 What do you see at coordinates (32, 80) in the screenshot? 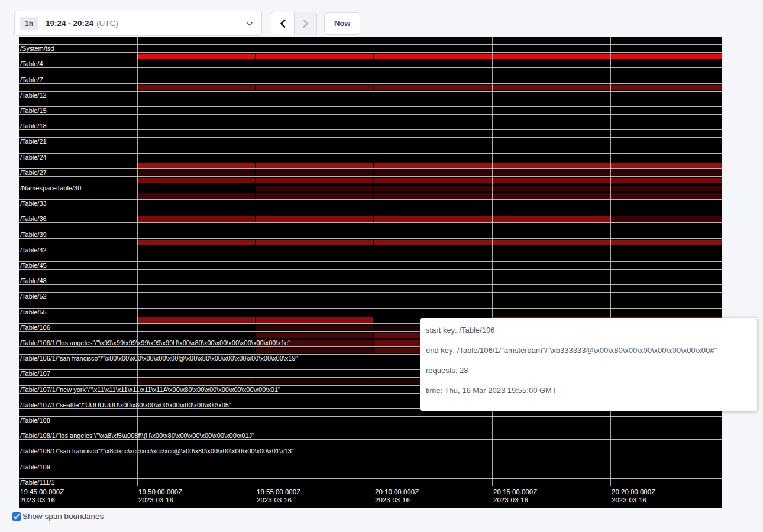
I see `heatmap-row-label: /Table/7` at bounding box center [32, 80].